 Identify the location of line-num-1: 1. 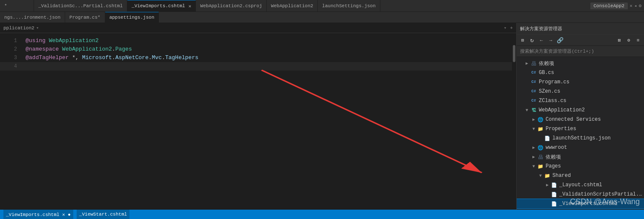
(11, 41).